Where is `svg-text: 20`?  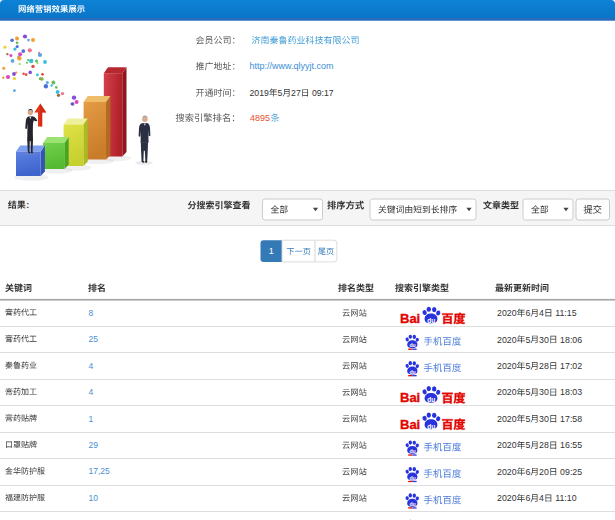
svg-text: 20 is located at coordinates (544, 472).